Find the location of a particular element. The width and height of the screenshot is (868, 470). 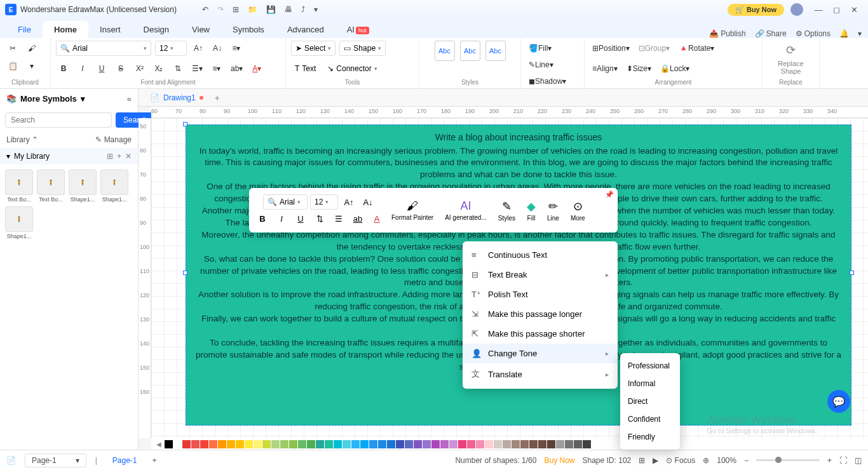

ai-generated-button: AIAI generated... is located at coordinates (466, 210).